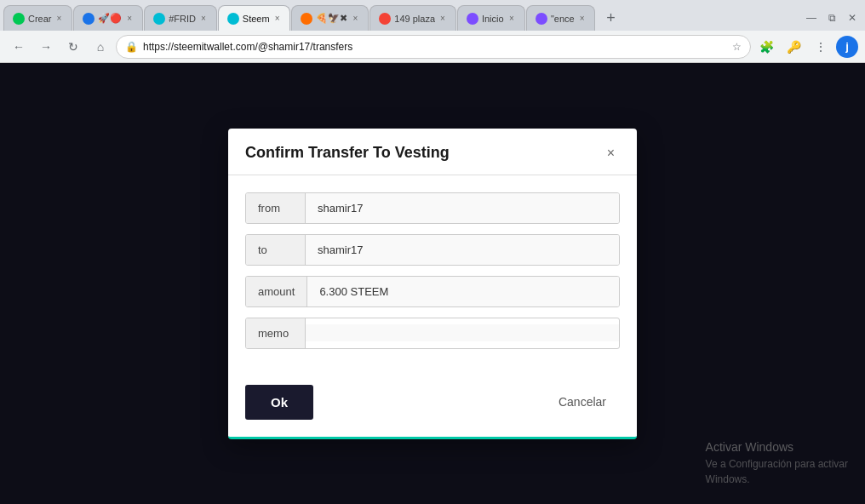 Image resolution: width=865 pixels, height=504 pixels. What do you see at coordinates (432, 208) in the screenshot?
I see `from-field-row: from shamir17` at bounding box center [432, 208].